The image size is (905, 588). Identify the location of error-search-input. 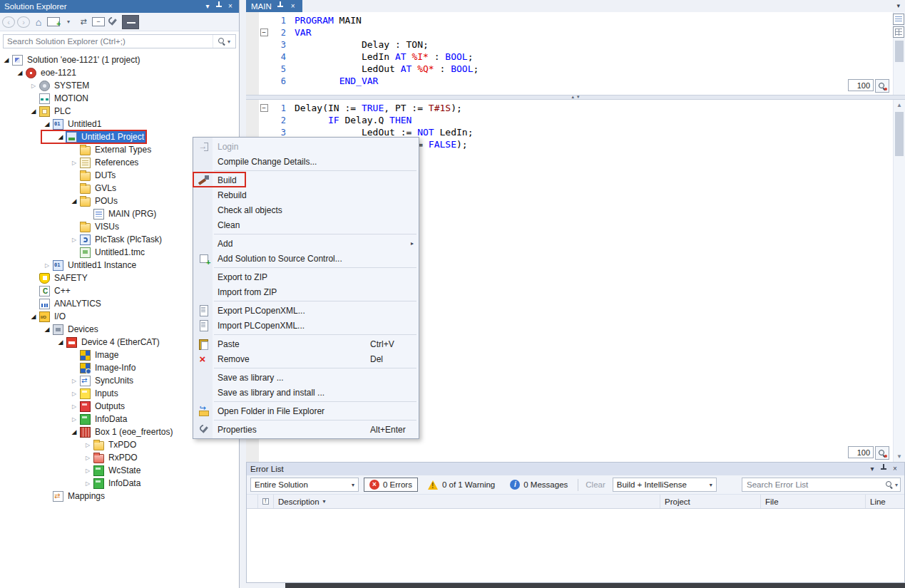
(815, 485).